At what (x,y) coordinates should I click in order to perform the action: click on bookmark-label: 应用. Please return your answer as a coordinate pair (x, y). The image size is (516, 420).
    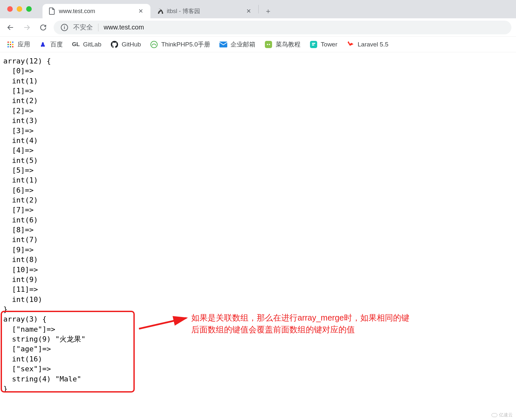
    Looking at the image, I should click on (24, 44).